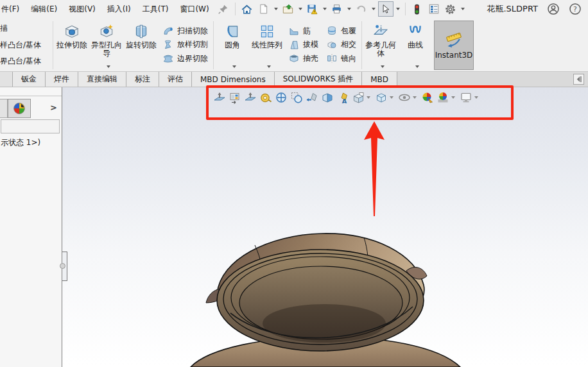 This screenshot has width=588, height=367. I want to click on rib-button: 筋, so click(303, 31).